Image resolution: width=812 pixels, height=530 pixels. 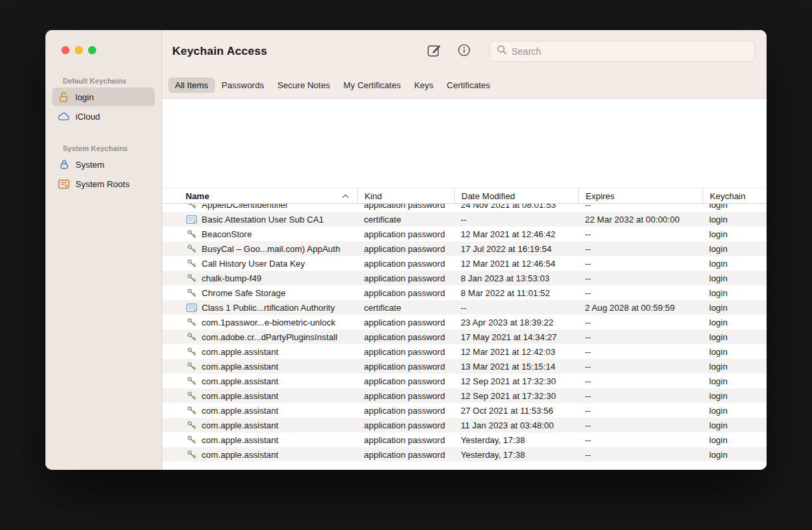 I want to click on item-name-cell: com.1passwor...e-biometric-unlock, so click(x=260, y=322).